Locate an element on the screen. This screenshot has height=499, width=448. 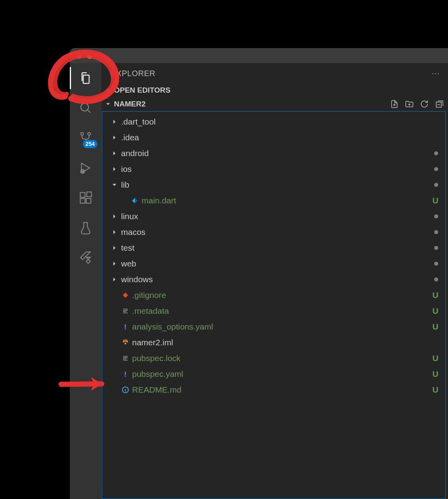
window-maximize-button is located at coordinates (100, 56).